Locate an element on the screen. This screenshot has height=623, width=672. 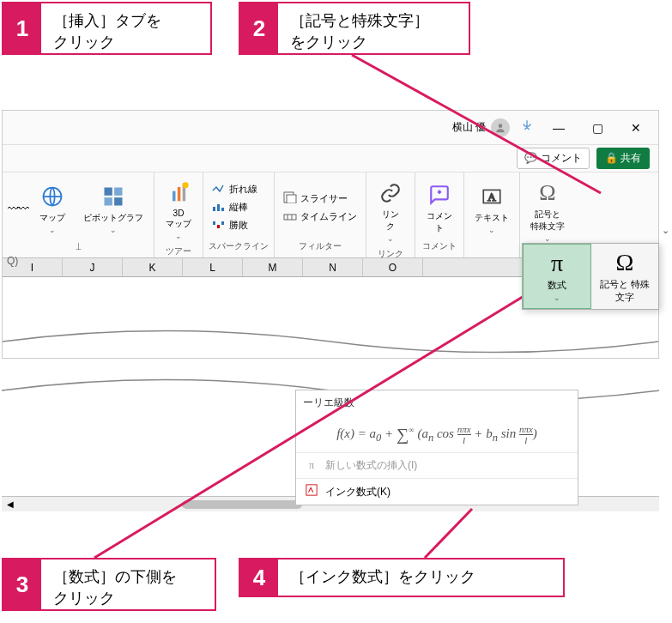
callout-1: 1 ［挿入］タブを クリック is located at coordinates (106, 28).